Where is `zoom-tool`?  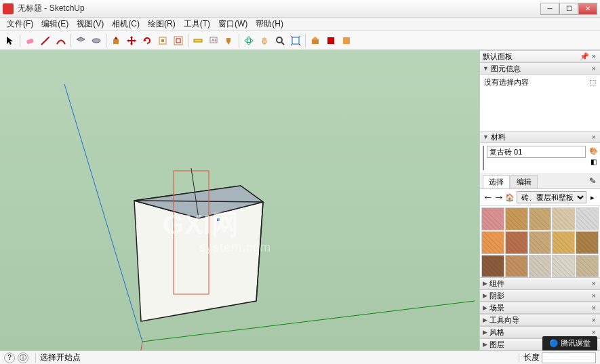 zoom-tool is located at coordinates (280, 41).